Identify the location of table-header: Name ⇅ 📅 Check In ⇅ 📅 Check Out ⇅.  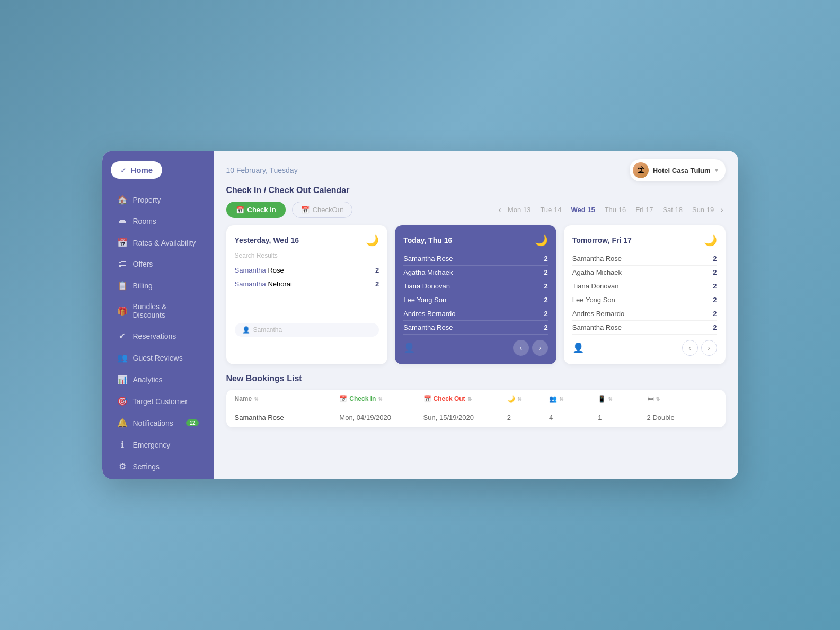
(476, 399).